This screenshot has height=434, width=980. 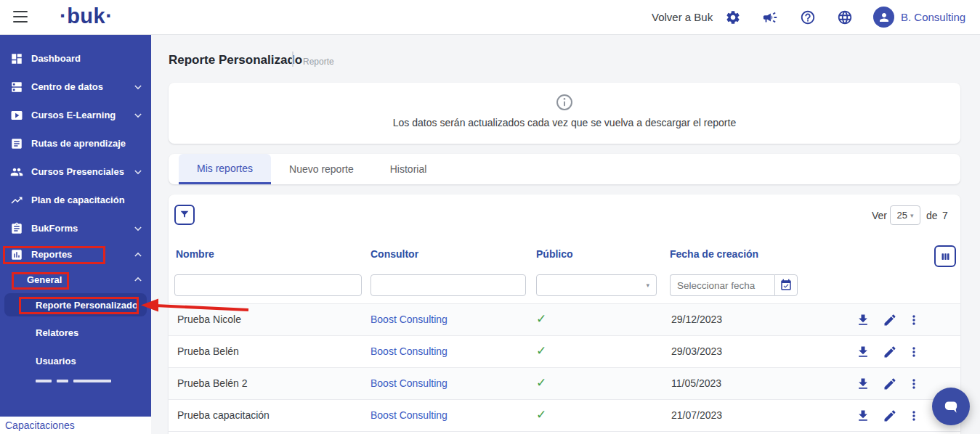 I want to click on column-header-fecha: Fecha de creación, so click(x=714, y=254).